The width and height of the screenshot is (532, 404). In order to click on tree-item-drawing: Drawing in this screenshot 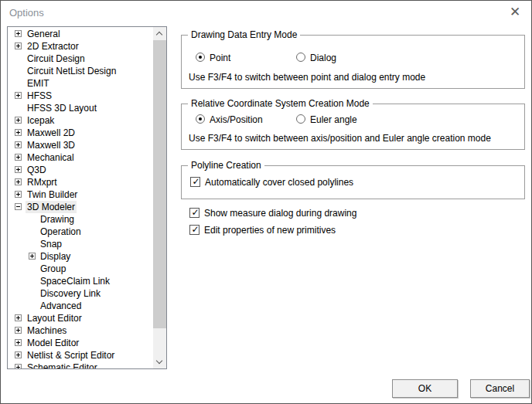, I will do `click(80, 219)`.